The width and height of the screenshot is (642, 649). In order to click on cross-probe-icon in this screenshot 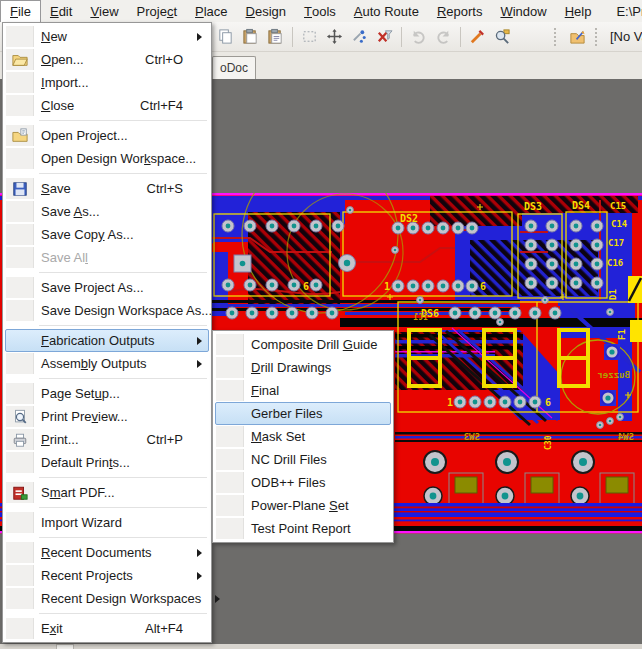, I will do `click(360, 37)`.